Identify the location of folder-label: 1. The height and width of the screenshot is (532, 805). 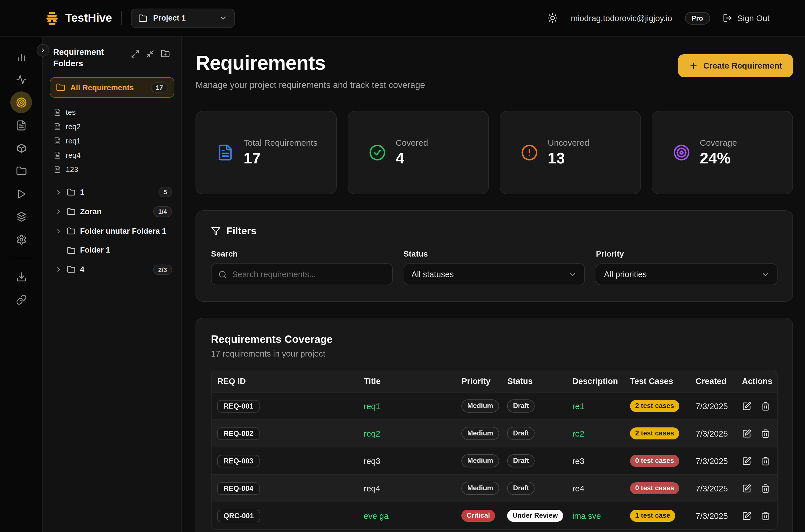
(117, 192).